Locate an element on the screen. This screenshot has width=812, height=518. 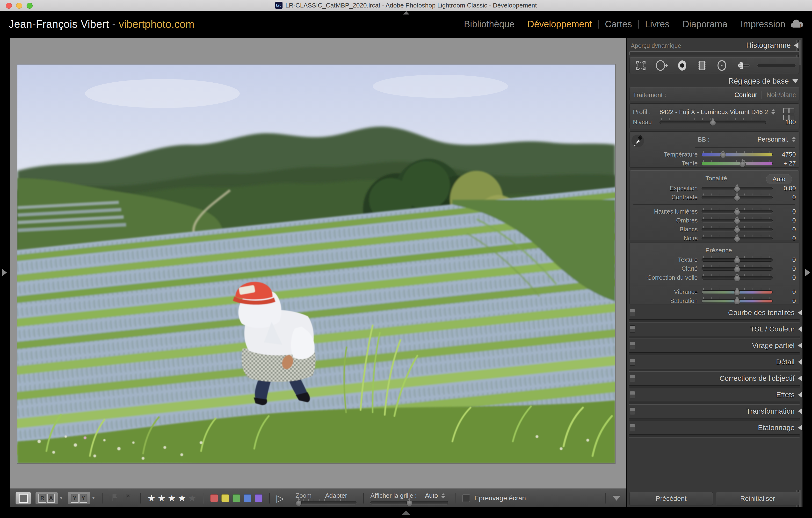
contrast-value: 0 is located at coordinates (784, 197).